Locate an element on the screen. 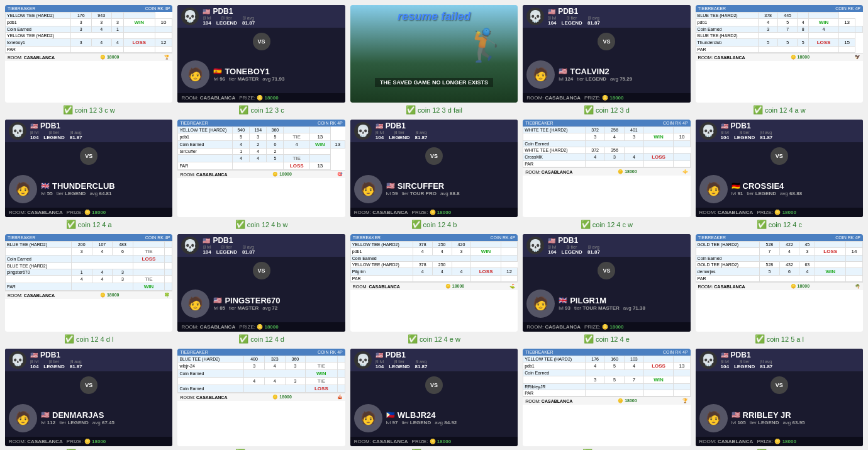  card-image-c4: 💀 🇺🇸 PDB1 ꞵl lvl 104 ꞵl tier LEGEND is located at coordinates (606, 54).